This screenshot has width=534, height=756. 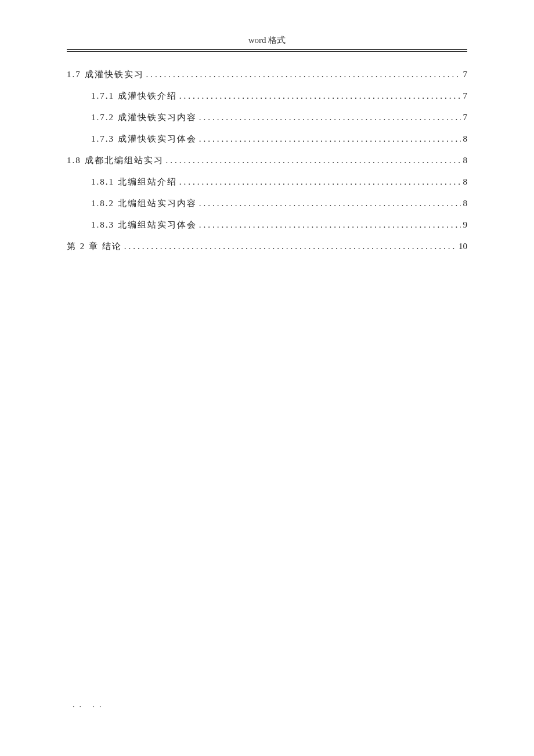 I want to click on header-rule-top, so click(x=267, y=50).